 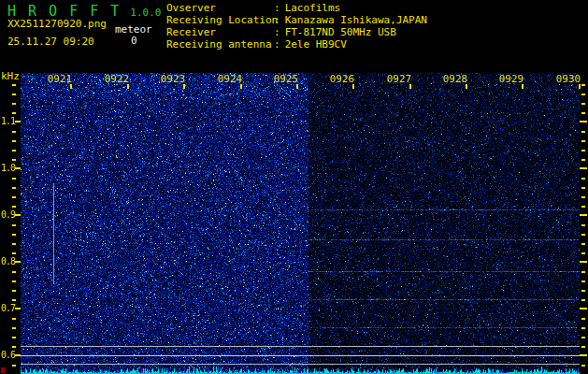 What do you see at coordinates (50, 42) in the screenshot?
I see `capture-datetime: 25.11.27 09:20` at bounding box center [50, 42].